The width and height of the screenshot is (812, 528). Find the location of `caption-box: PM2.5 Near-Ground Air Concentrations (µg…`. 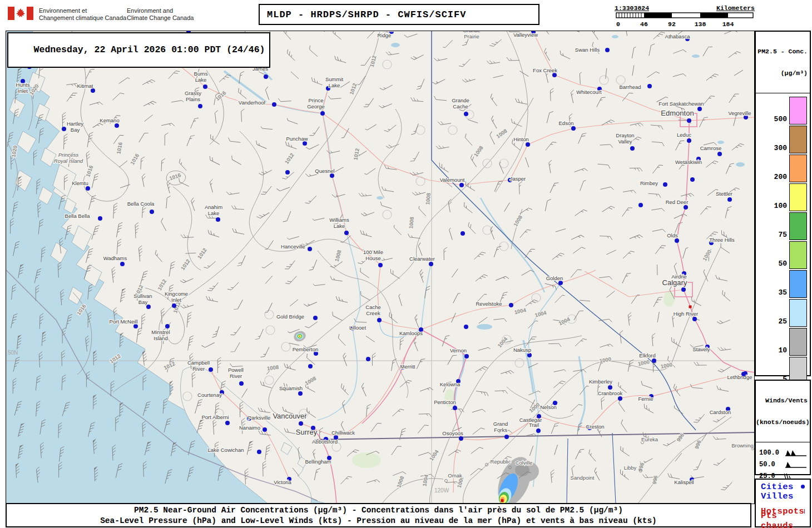

caption-box: PM2.5 Near-Ground Air Concentrations (µg… is located at coordinates (378, 515).